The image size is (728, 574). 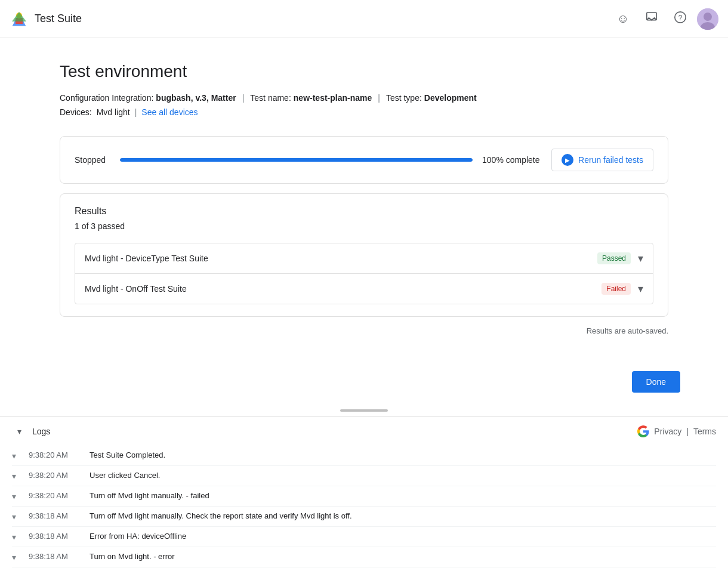 I want to click on log-entry: ▾ 9:38:17 AM Turn on Mvd light. Check th…, so click(x=364, y=570).